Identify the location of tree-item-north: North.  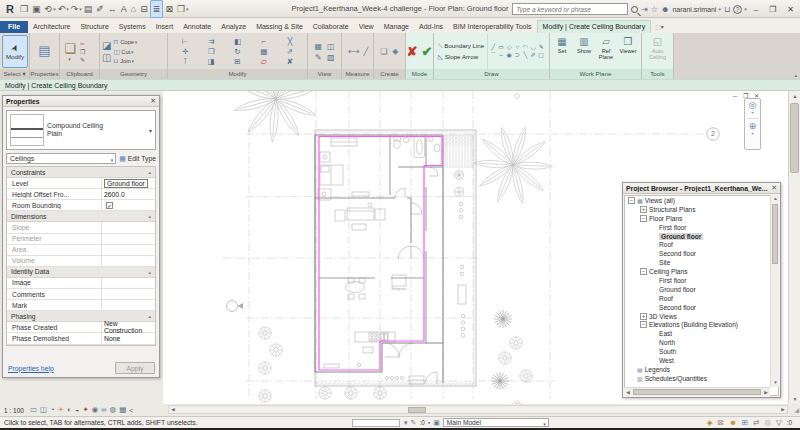
(702, 342).